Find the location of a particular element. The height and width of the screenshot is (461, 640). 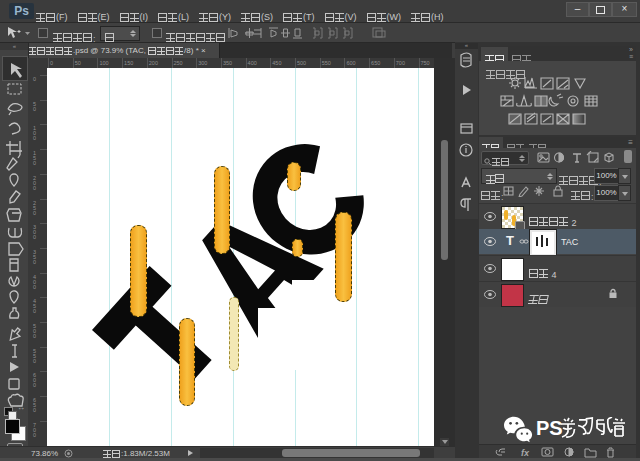

svg-text: fx is located at coordinates (526, 453).